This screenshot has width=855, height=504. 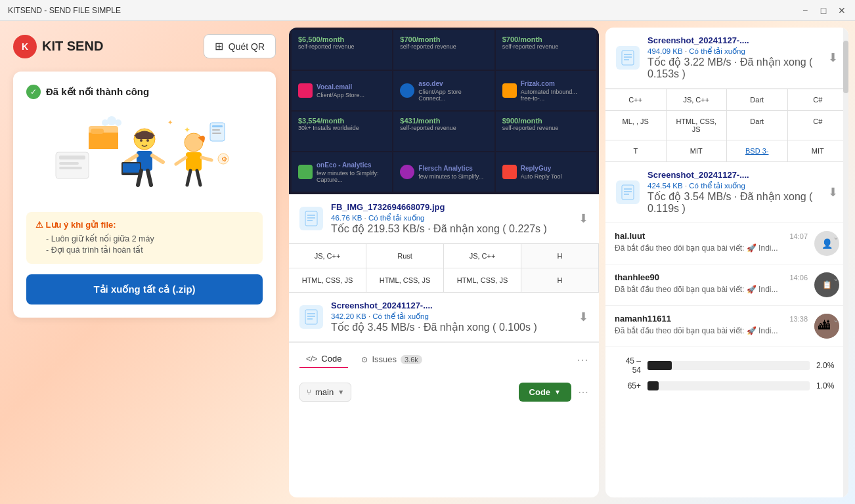 What do you see at coordinates (397, 218) in the screenshot?
I see `file-status-1: Có thể tải xuống` at bounding box center [397, 218].